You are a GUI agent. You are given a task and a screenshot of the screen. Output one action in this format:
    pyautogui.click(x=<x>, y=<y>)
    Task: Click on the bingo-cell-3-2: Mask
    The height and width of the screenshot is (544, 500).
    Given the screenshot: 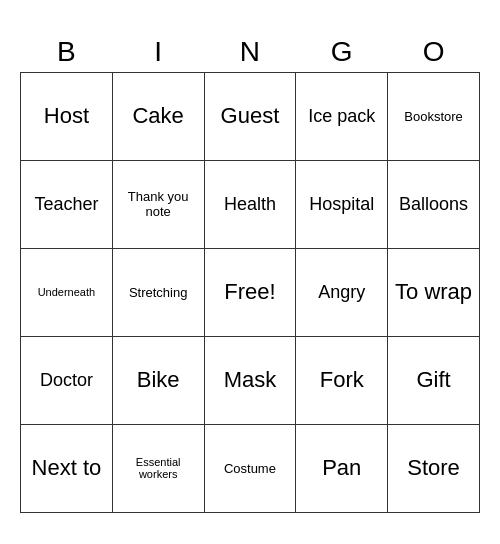 What is the action you would take?
    pyautogui.click(x=250, y=380)
    